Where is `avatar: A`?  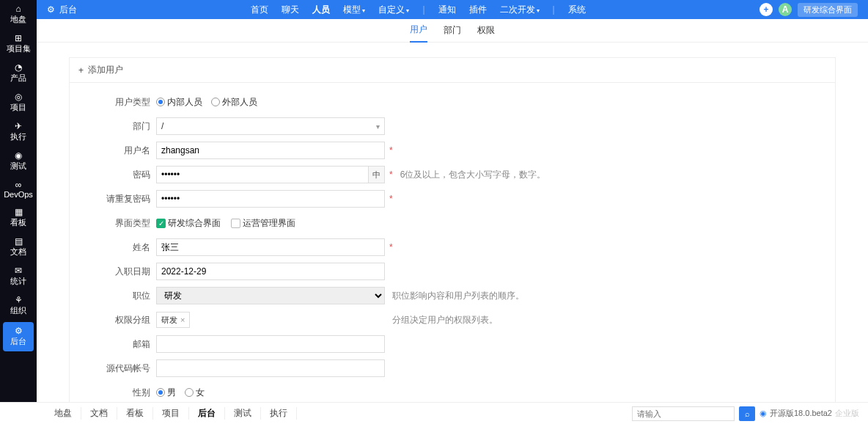
avatar: A is located at coordinates (785, 10).